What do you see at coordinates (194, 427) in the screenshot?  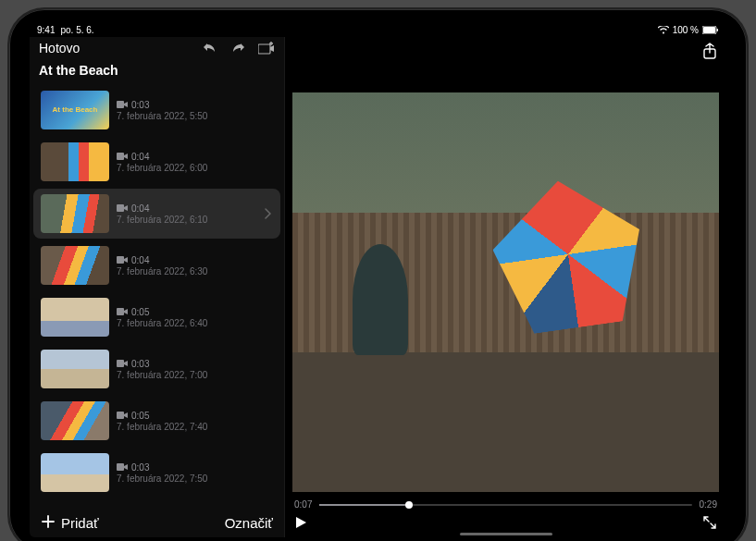 I see `clip-date: 7. februára 2022, 7:40` at bounding box center [194, 427].